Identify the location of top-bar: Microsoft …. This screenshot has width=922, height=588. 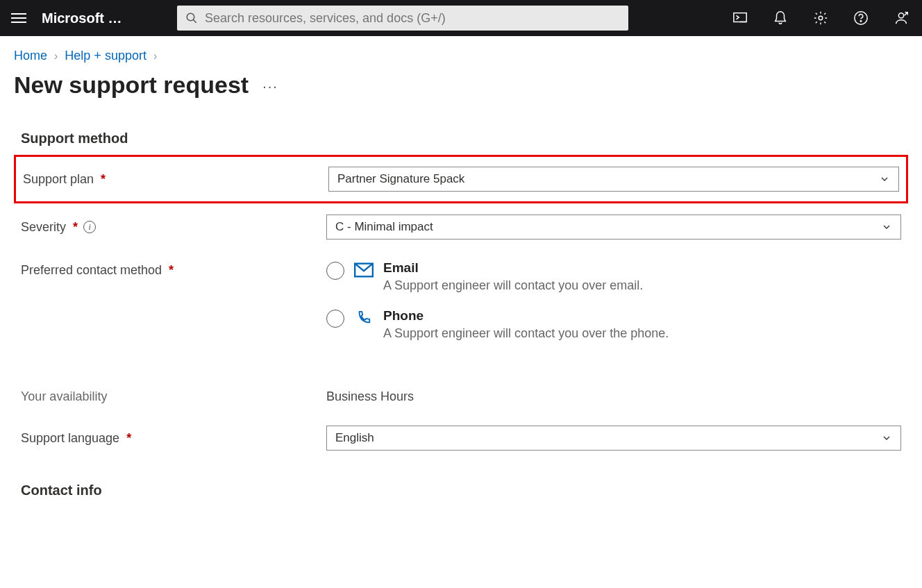
(461, 18).